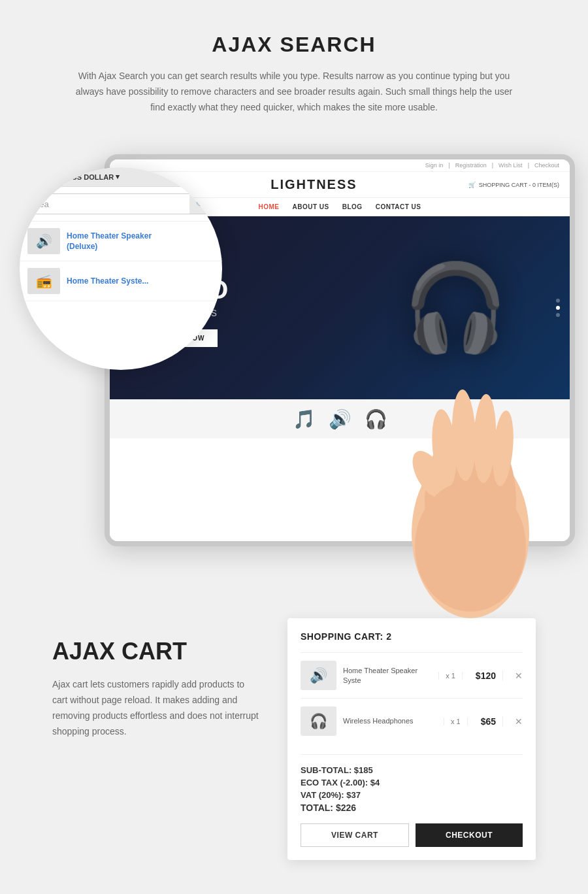  I want to click on product-thumbnail: 🔊, so click(44, 241).